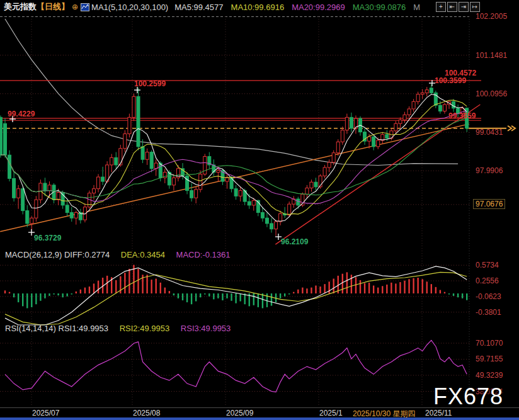 This screenshot has height=420, width=519. Describe the element at coordinates (75, 7) in the screenshot. I see `add-indicator-icon: ⊕` at that location.